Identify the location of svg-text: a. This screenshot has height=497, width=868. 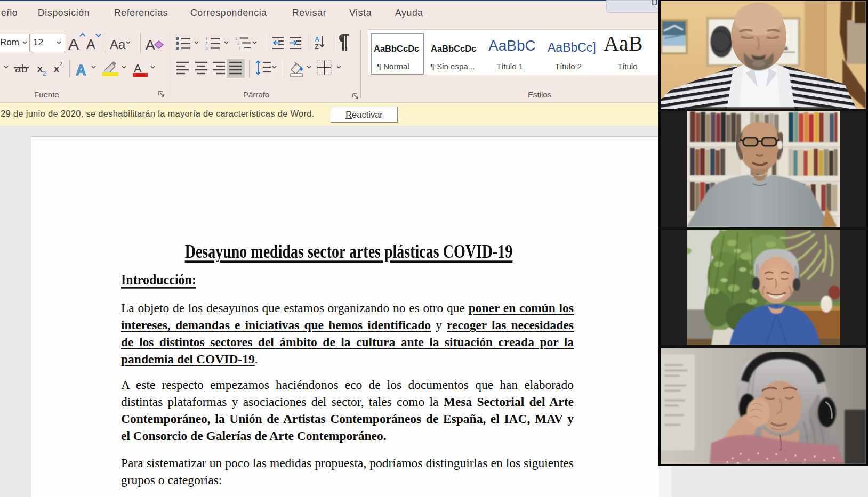
(239, 44).